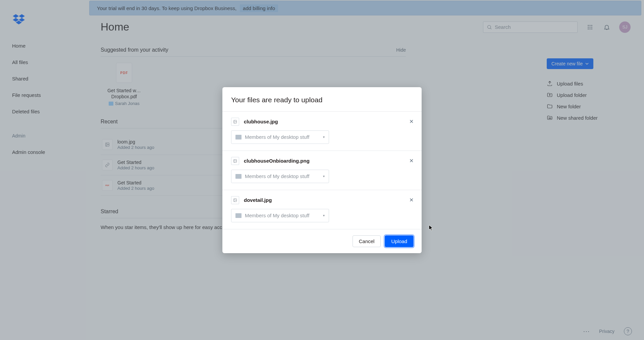 The image size is (644, 340). Describe the element at coordinates (399, 241) in the screenshot. I see `upload-button: Upload` at that location.